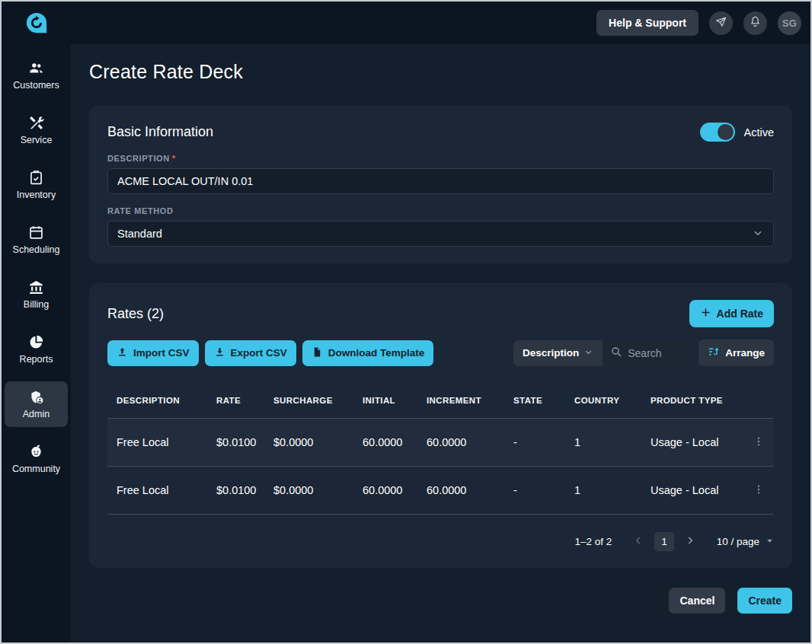 The width and height of the screenshot is (812, 644). What do you see at coordinates (440, 541) in the screenshot?
I see `pagination: 1–2 of 2 1 10 / page` at bounding box center [440, 541].